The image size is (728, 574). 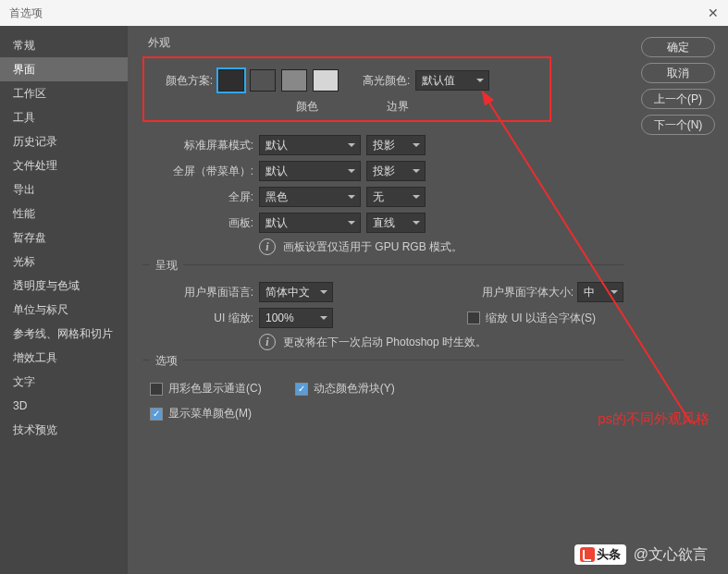 I want to click on artboard-color-select: 默认, so click(x=310, y=223).